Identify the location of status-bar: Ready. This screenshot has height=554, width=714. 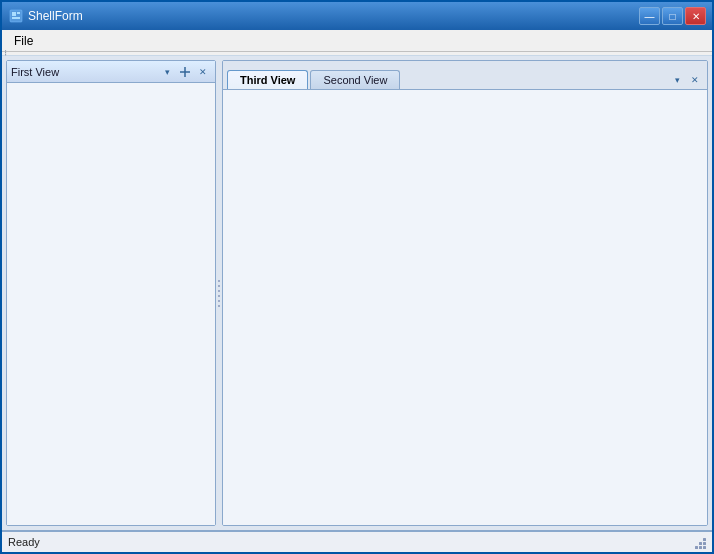
(357, 541).